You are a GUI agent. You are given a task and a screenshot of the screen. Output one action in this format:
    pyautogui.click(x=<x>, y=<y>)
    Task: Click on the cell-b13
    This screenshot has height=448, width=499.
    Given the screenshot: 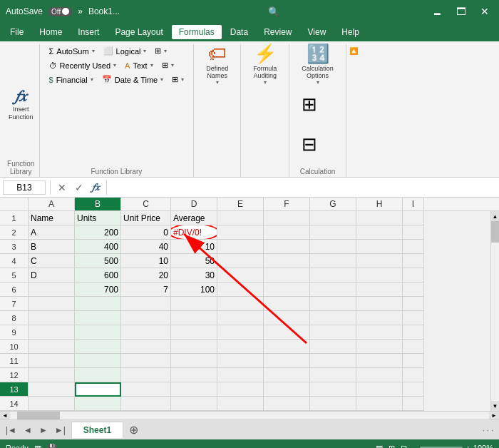 What is the action you would take?
    pyautogui.click(x=98, y=390)
    